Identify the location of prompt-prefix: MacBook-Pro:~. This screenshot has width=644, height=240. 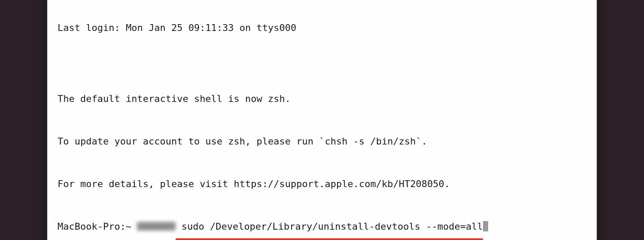
(97, 226).